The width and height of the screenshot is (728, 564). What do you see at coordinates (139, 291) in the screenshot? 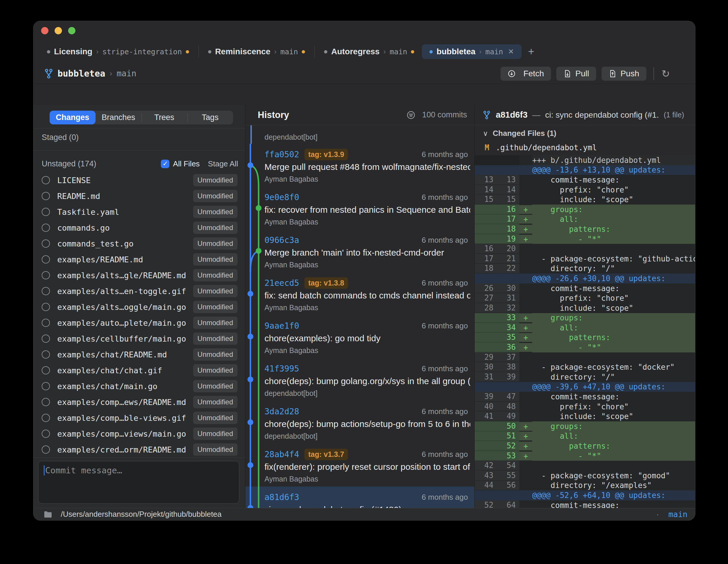
I see `file-row: examples/alts…en-toggle.gifUnmodified` at bounding box center [139, 291].